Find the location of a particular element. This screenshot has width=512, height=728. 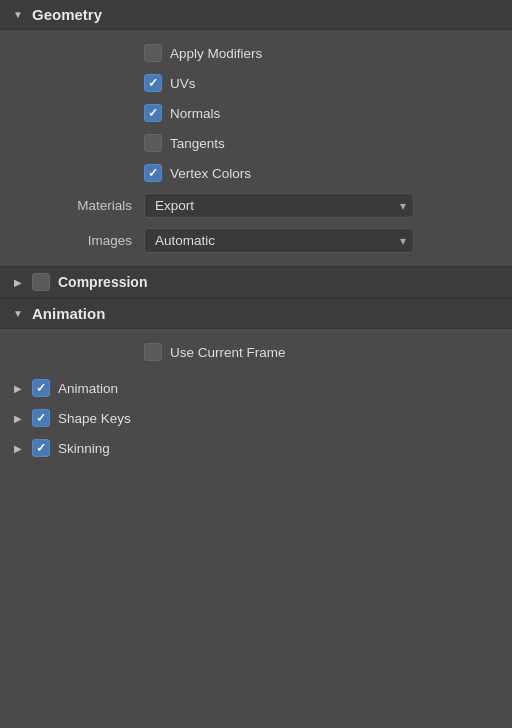

vertex-colors-row: Vertex Colors is located at coordinates (256, 173).